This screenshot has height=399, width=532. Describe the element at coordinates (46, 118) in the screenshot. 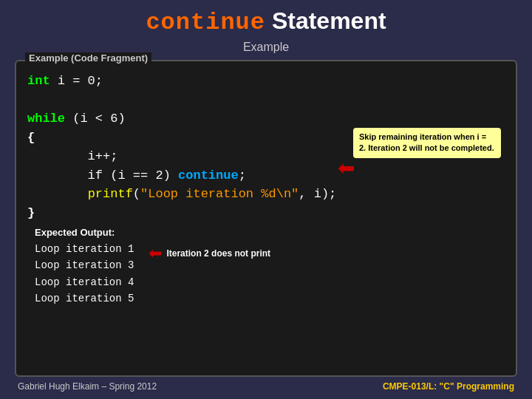

I see `keyword-while: while` at that location.